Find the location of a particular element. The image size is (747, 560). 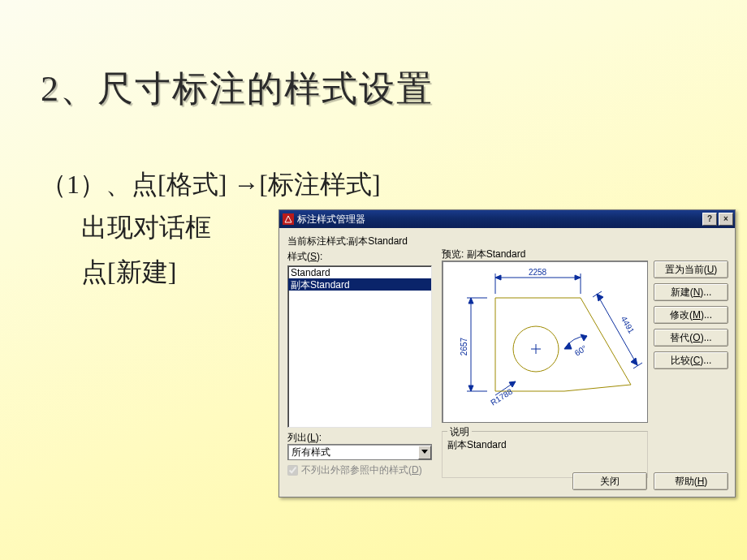

preview-pane: 2258 2657 4491 60° R1788 is located at coordinates (545, 342).